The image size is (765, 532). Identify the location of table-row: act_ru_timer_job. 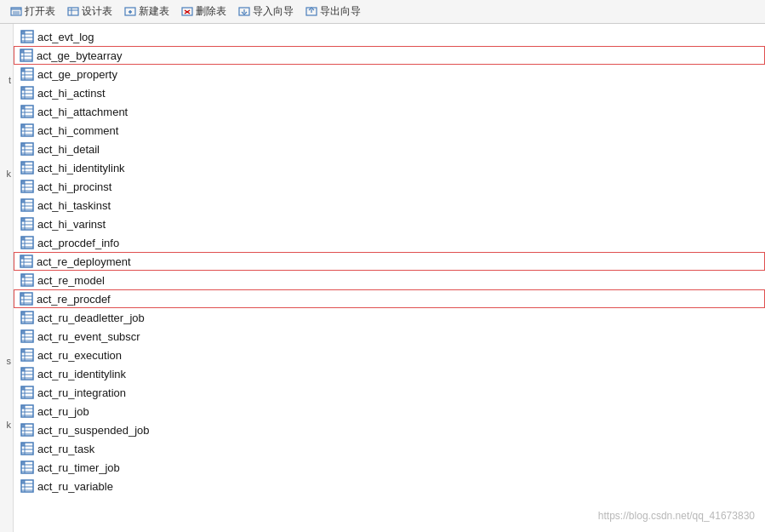
(390, 467).